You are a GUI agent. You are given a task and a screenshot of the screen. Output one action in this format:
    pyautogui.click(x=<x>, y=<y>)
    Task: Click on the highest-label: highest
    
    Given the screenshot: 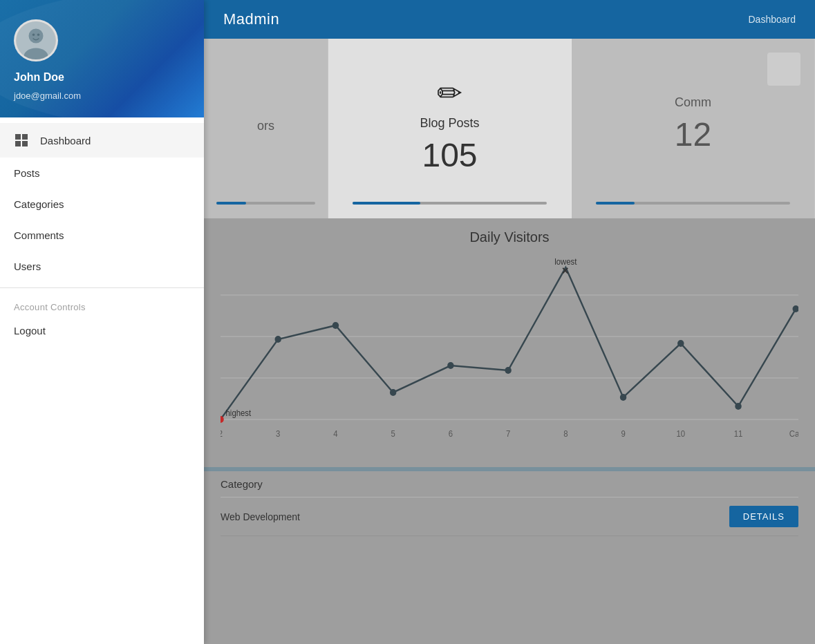 What is the action you would take?
    pyautogui.click(x=239, y=413)
    